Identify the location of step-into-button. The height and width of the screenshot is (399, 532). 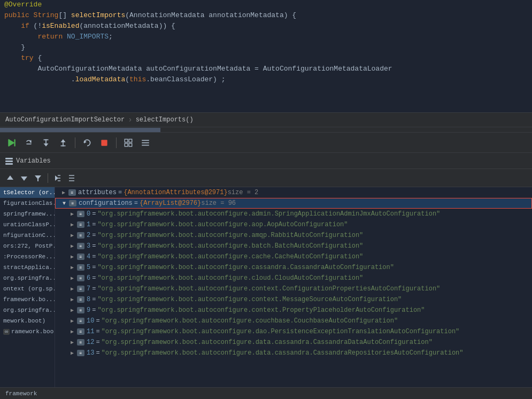
(46, 143).